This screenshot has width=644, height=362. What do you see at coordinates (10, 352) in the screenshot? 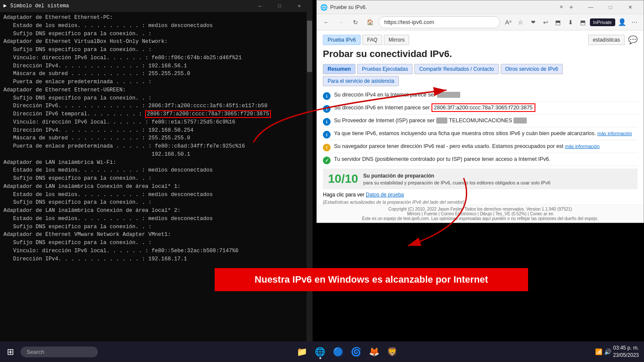
I see `start-icon: ⊞` at bounding box center [10, 352].